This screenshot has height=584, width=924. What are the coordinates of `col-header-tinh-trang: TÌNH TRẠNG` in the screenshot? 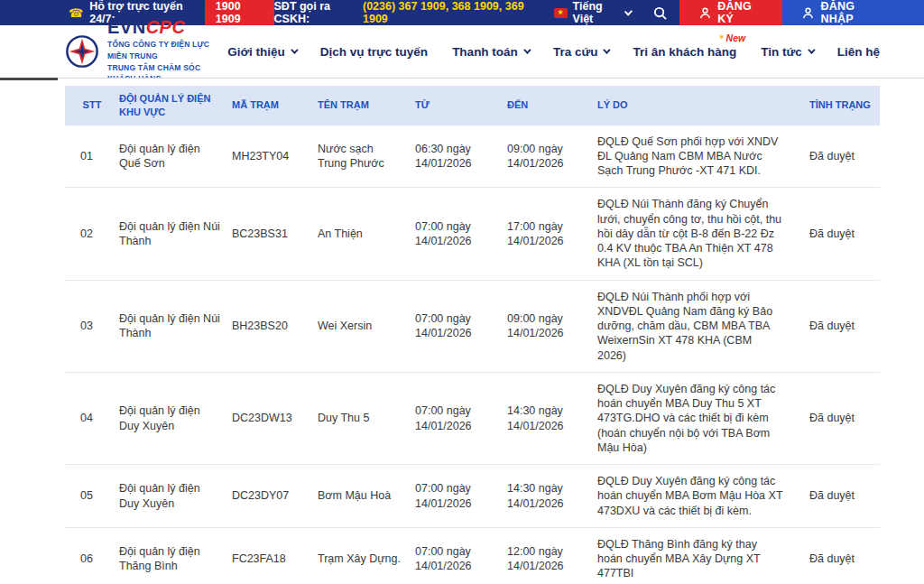 It's located at (837, 106).